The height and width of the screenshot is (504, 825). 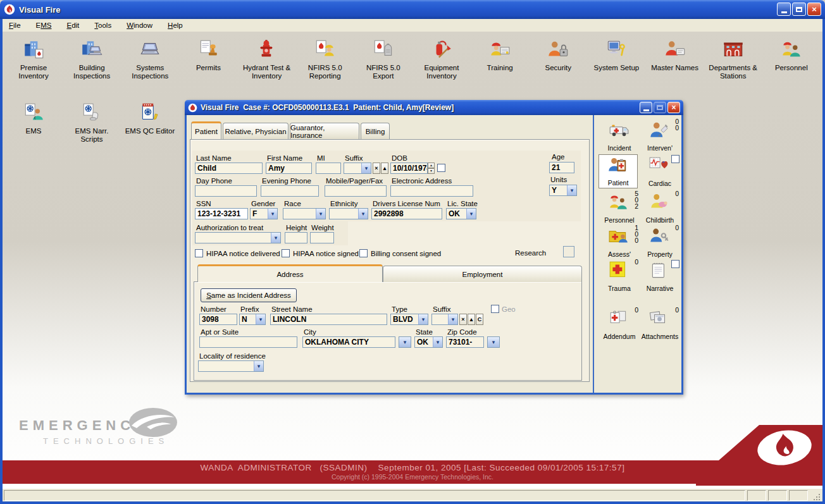 I want to click on maximize-button, so click(x=799, y=9).